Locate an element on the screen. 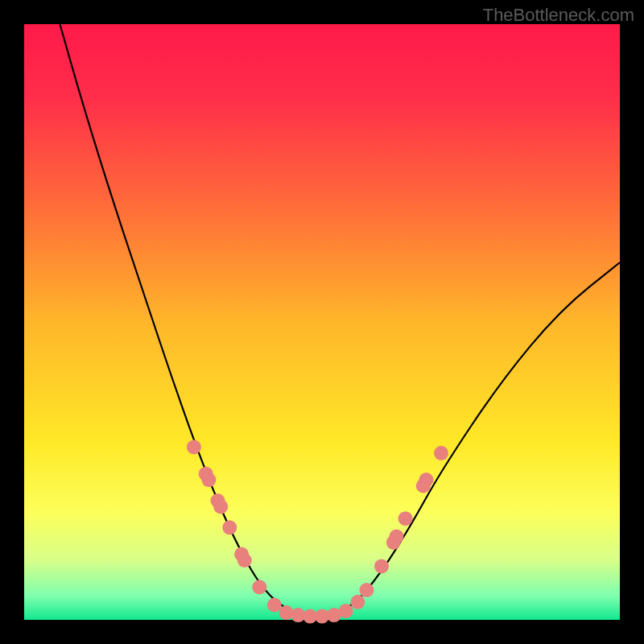 This screenshot has width=644, height=644. watermark-text: TheBottleneck.com is located at coordinates (559, 15).